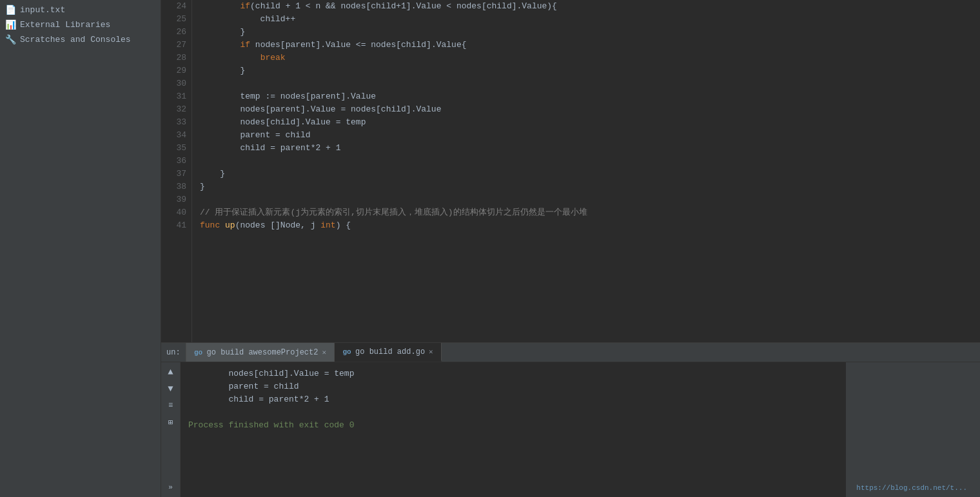 This screenshot has height=497, width=980. I want to click on bottom-sidebar: ▲ ▼ ≡ ⊞ », so click(171, 429).